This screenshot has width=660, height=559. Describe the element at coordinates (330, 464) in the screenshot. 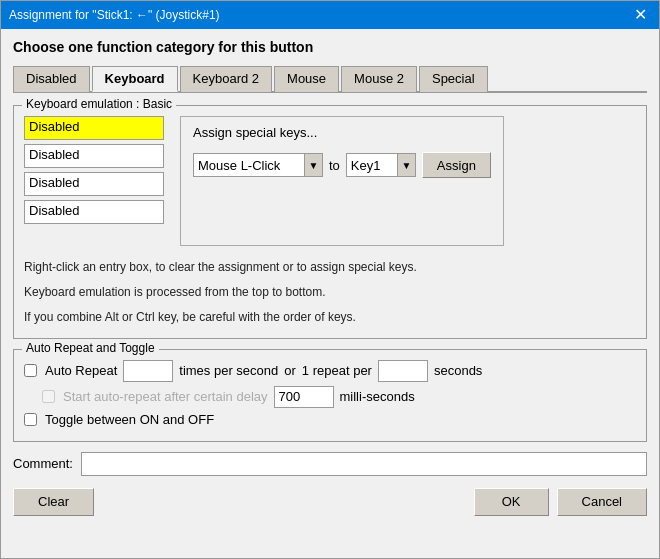

I see `comment-row: Comment:` at that location.